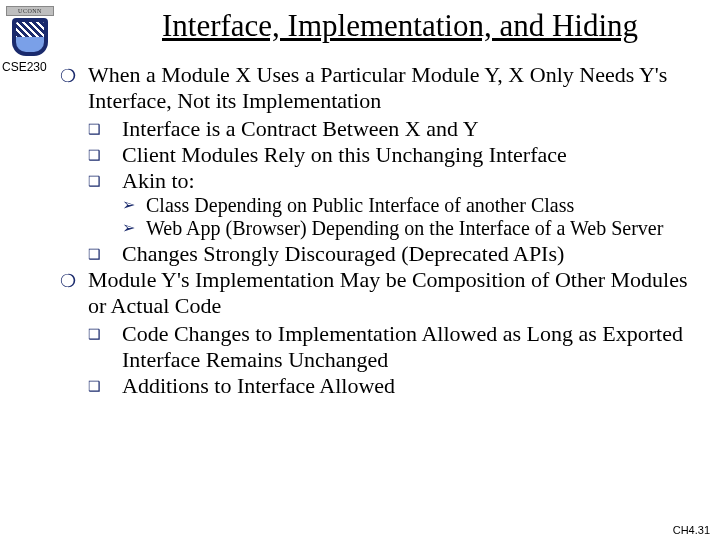 The height and width of the screenshot is (540, 720). What do you see at coordinates (384, 206) in the screenshot?
I see `bullet-level3: ➢ Class Depending on Public Interface of…` at bounding box center [384, 206].